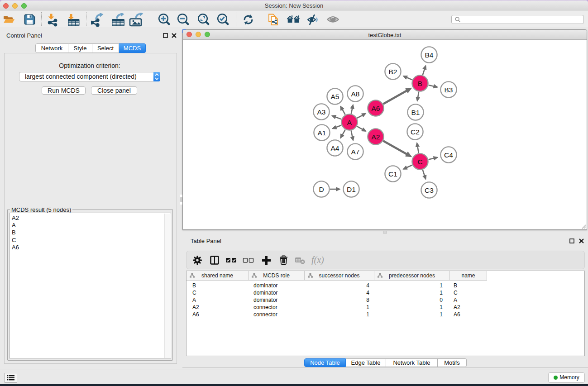  Describe the element at coordinates (429, 55) in the screenshot. I see `svg-text: B4` at that location.